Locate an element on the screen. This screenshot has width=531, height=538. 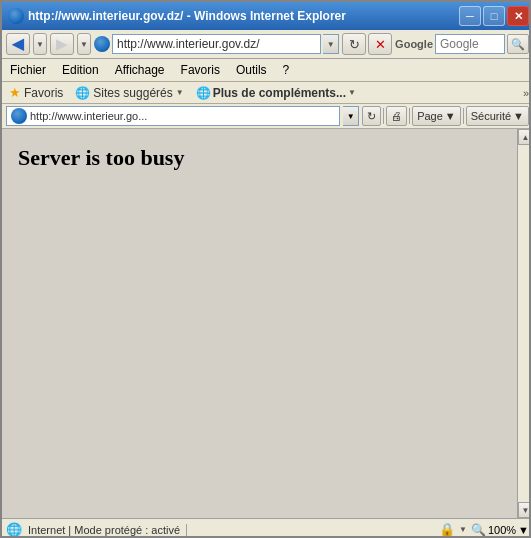
scroll-down-button: ▼ is located at coordinates (524, 510).